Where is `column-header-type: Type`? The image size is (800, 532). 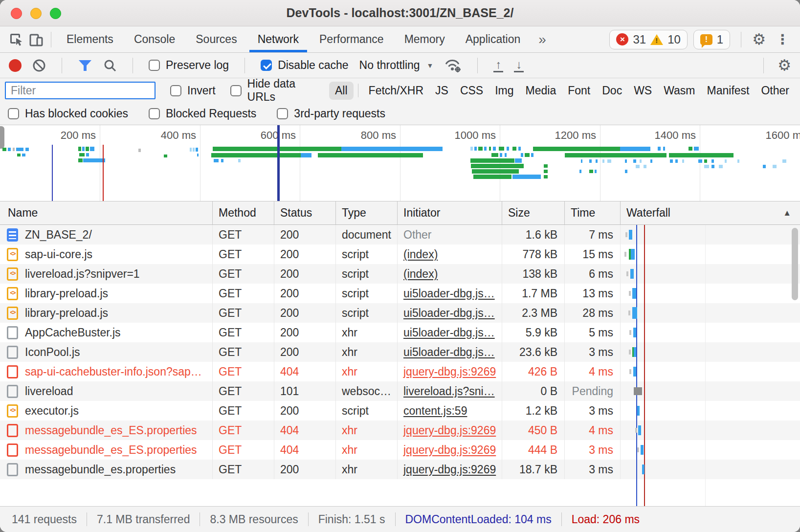
column-header-type: Type is located at coordinates (367, 213).